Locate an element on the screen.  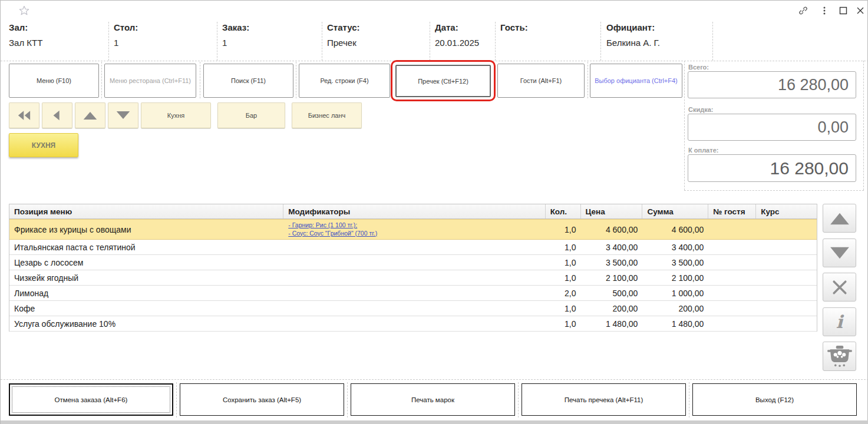
exit-button: Выход (F12) is located at coordinates (774, 399).